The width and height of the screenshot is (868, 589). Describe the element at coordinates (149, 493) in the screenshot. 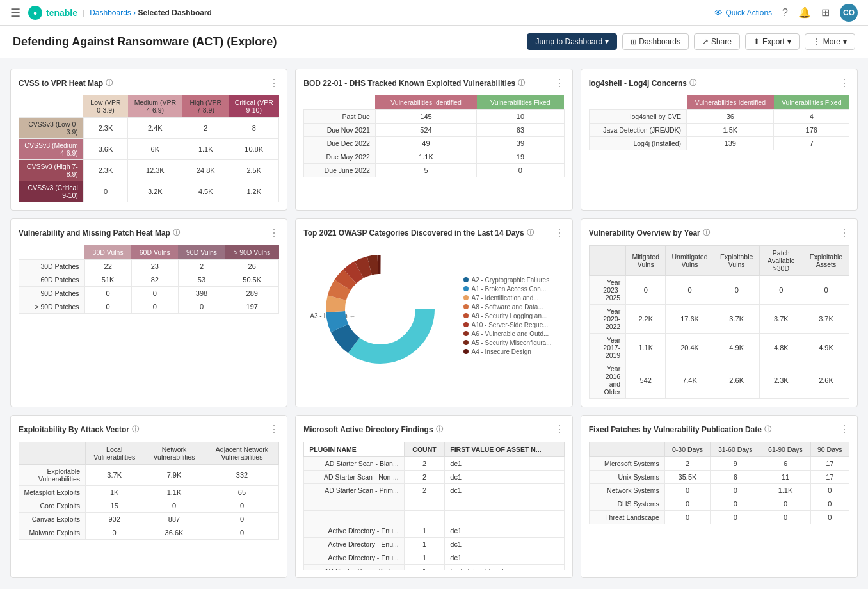

I see `table-row: Metasploit Exploits1K1.1K65` at that location.